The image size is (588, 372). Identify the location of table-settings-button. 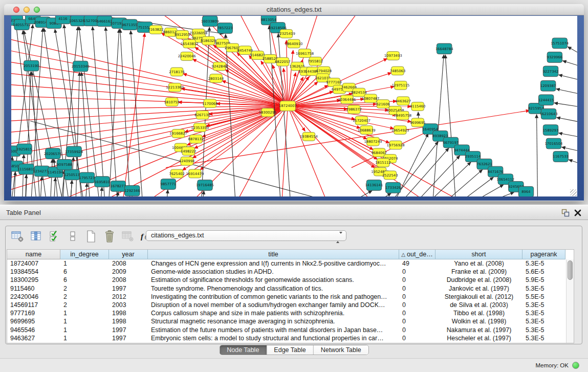
(17, 236).